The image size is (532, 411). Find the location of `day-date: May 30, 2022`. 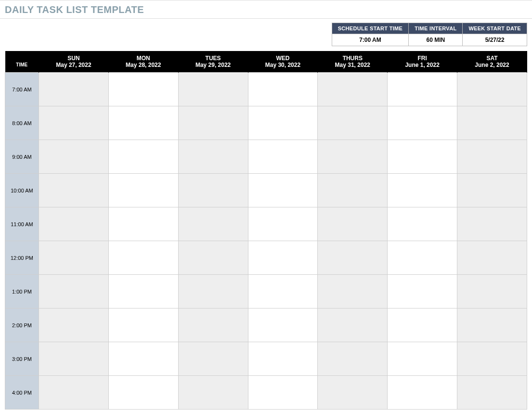

day-date: May 30, 2022 is located at coordinates (283, 65).